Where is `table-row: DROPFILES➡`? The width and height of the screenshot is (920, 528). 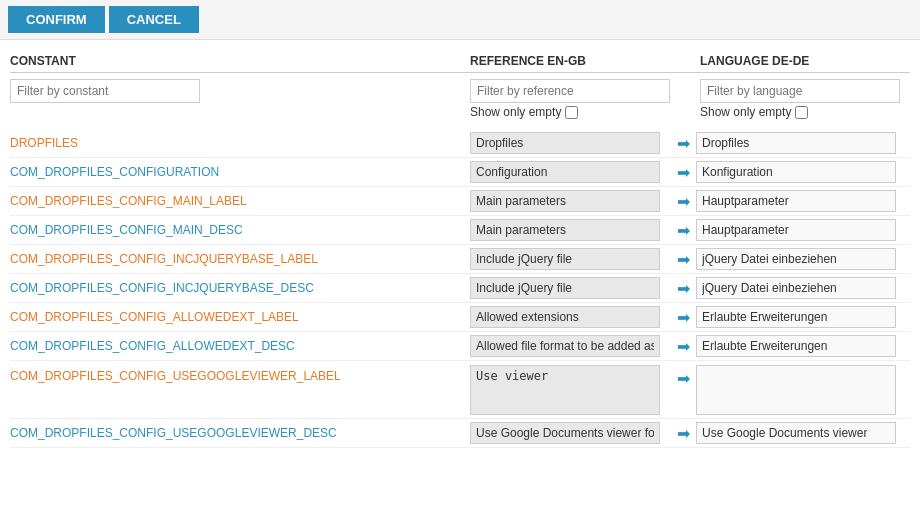 table-row: DROPFILES➡ is located at coordinates (460, 144).